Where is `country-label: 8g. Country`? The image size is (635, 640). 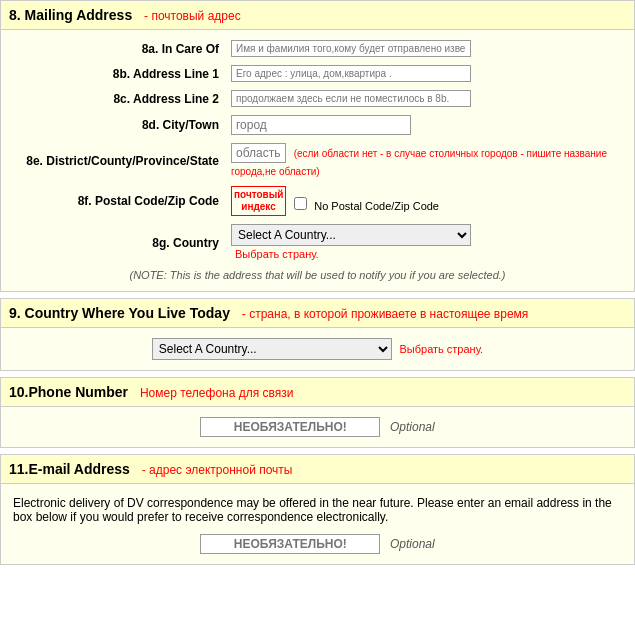
country-label: 8g. Country is located at coordinates (115, 242).